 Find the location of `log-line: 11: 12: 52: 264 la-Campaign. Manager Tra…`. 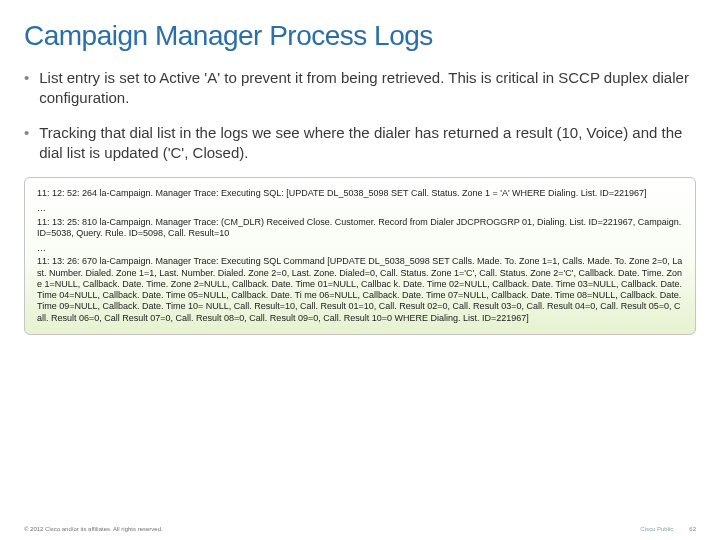

log-line: 11: 12: 52: 264 la-Campaign. Manager Tra… is located at coordinates (360, 194).